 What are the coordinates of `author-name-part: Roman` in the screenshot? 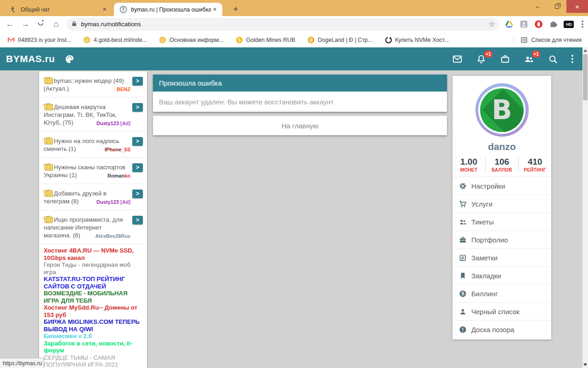 It's located at (116, 176).